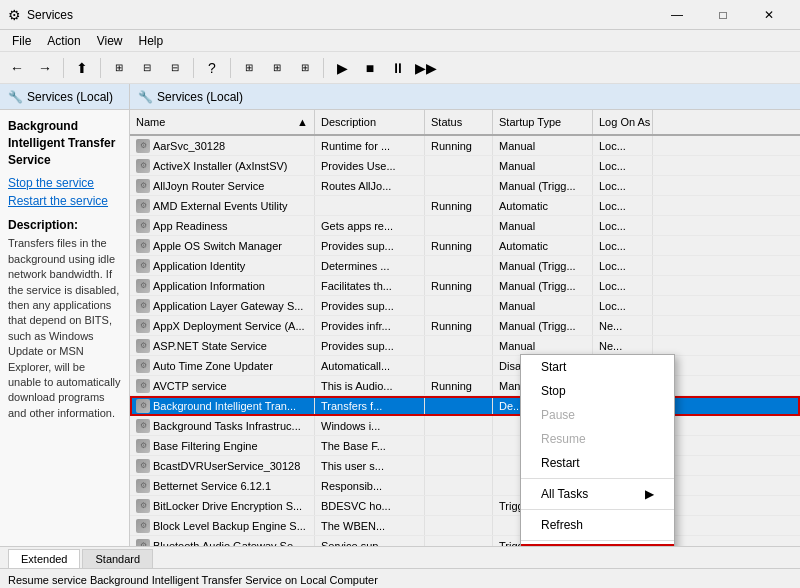 Image resolution: width=800 pixels, height=588 pixels. Describe the element at coordinates (277, 68) in the screenshot. I see `view2-button: ⊞` at that location.